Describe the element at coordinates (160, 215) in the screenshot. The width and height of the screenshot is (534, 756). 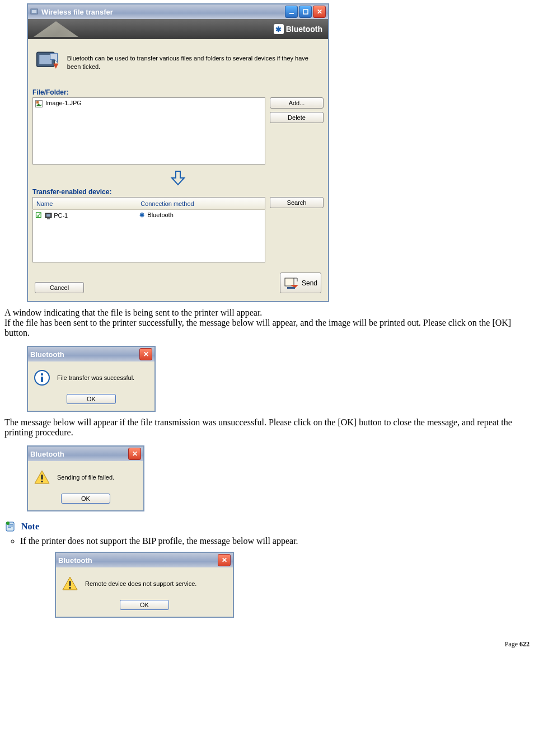
I see `device-conn-method: Bluetooth` at that location.